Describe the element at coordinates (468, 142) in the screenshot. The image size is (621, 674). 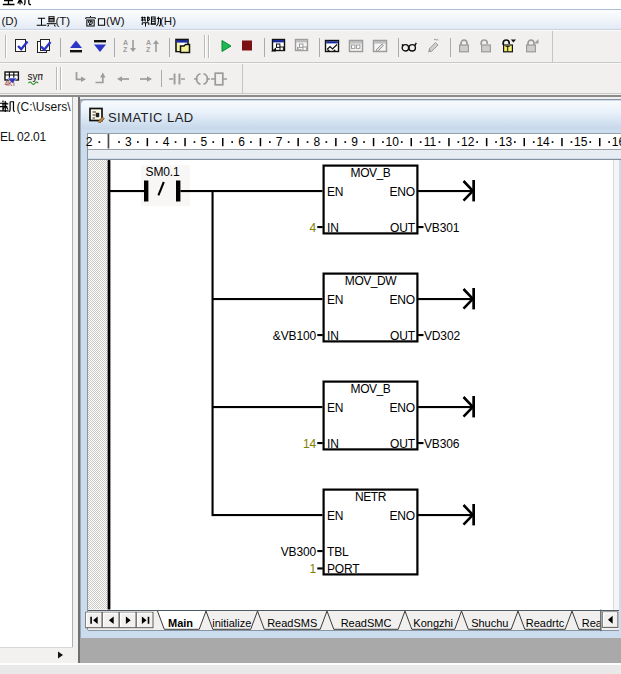
I see `svg-text: 12` at that location.